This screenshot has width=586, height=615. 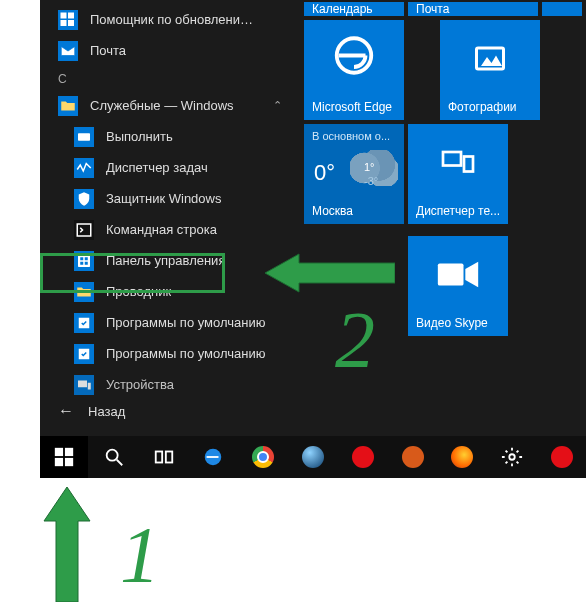 What do you see at coordinates (140, 556) in the screenshot?
I see `annotation-number-1: 1` at bounding box center [140, 556].